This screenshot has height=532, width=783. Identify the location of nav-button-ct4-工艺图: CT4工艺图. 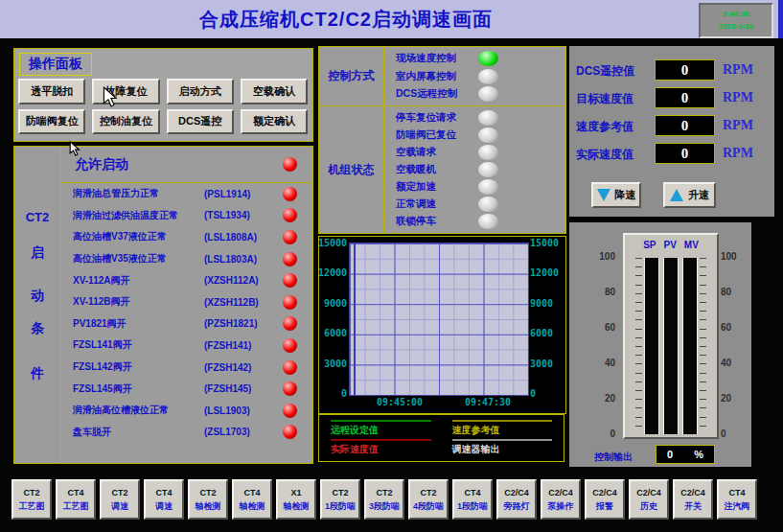
(76, 499).